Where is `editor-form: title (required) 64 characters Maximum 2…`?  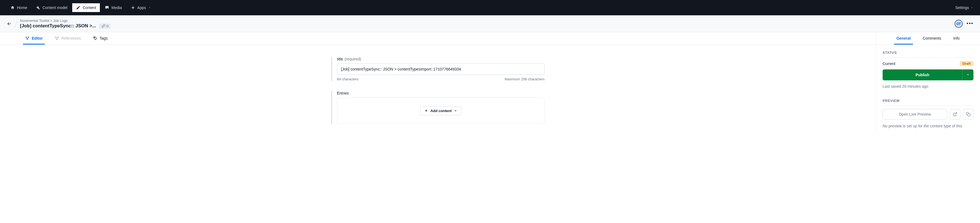 editor-form: title (required) 64 characters Maximum 2… is located at coordinates (438, 90).